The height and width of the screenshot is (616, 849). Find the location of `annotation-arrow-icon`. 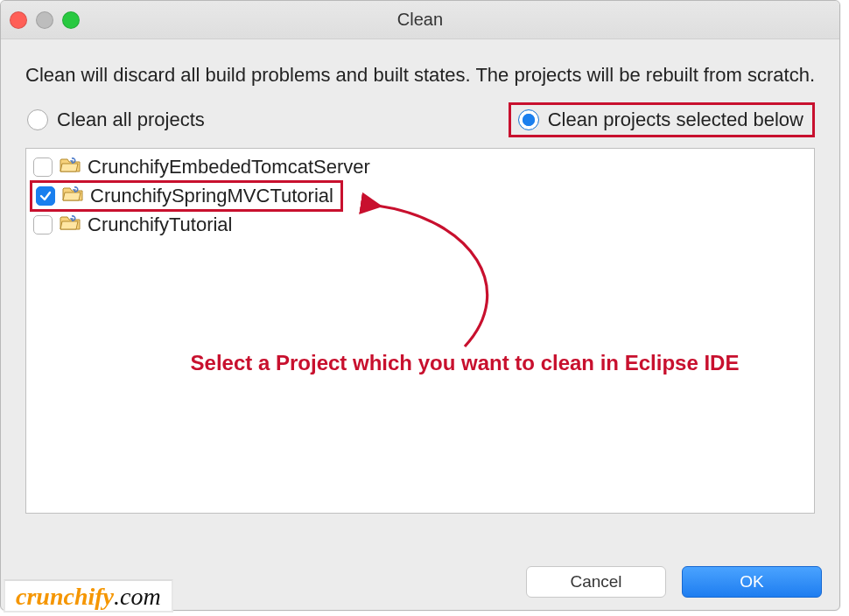

annotation-arrow-icon is located at coordinates (465, 281).